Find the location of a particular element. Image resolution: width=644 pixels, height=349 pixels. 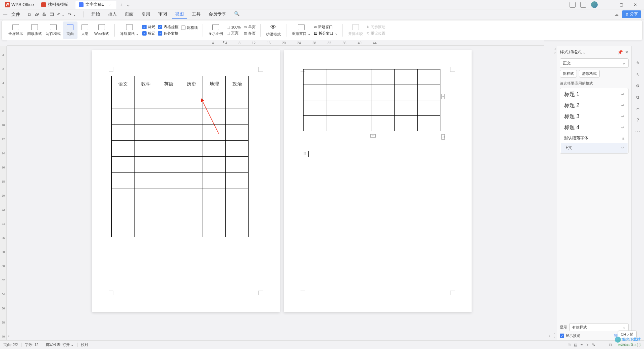

hamburger-icon is located at coordinates (5, 14).